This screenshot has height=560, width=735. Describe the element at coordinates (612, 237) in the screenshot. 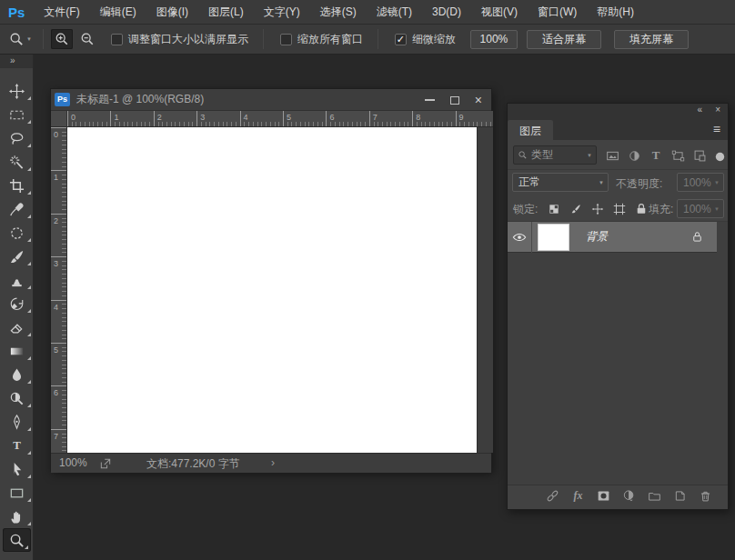

I see `layer-row: 背景` at that location.